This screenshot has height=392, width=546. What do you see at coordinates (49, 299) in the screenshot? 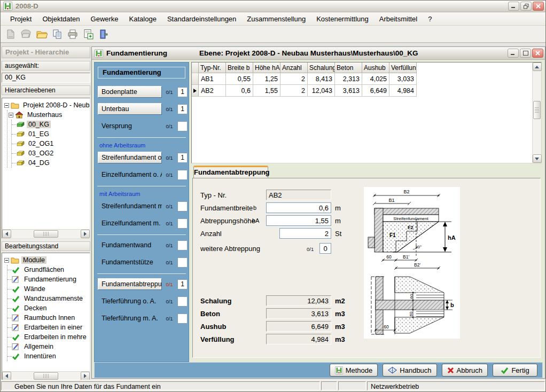
I see `module-item-wandzusammenstellung: Wandzusammenste` at bounding box center [49, 299].